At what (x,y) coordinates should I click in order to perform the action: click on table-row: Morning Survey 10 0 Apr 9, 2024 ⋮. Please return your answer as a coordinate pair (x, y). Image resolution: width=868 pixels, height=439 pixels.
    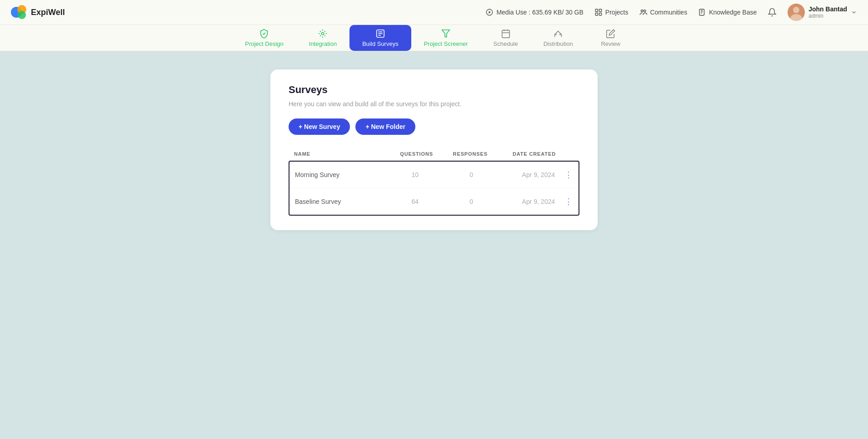
    Looking at the image, I should click on (434, 175).